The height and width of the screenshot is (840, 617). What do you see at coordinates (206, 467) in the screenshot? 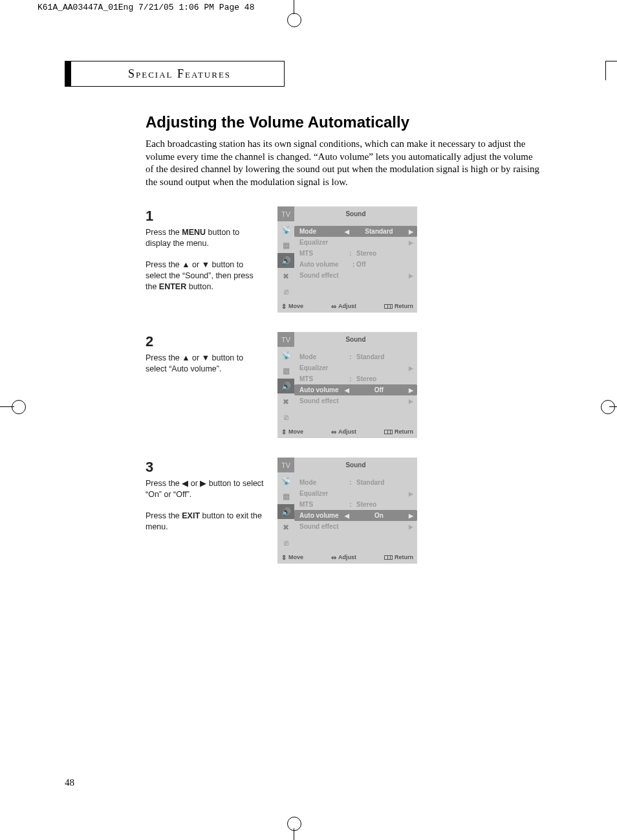
I see `step-3-number: 3` at bounding box center [206, 467].